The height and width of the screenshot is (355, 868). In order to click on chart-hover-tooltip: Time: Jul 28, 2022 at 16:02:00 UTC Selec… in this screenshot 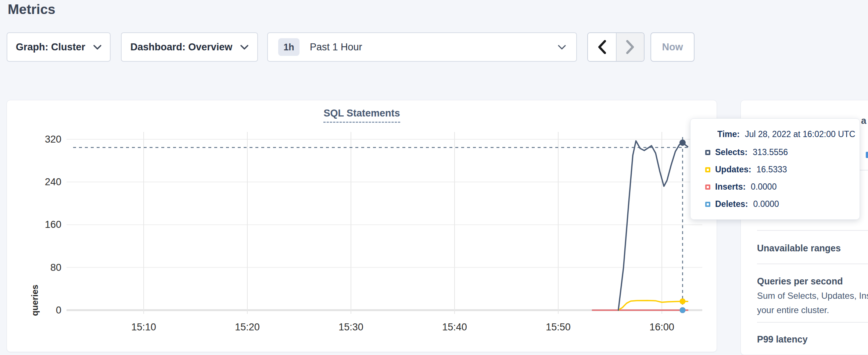, I will do `click(775, 169)`.